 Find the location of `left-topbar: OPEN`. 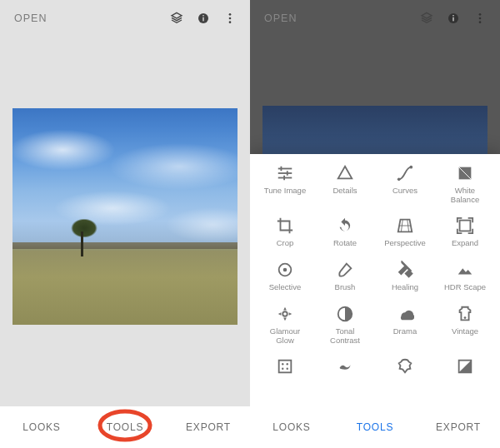

left-topbar: OPEN is located at coordinates (125, 17).